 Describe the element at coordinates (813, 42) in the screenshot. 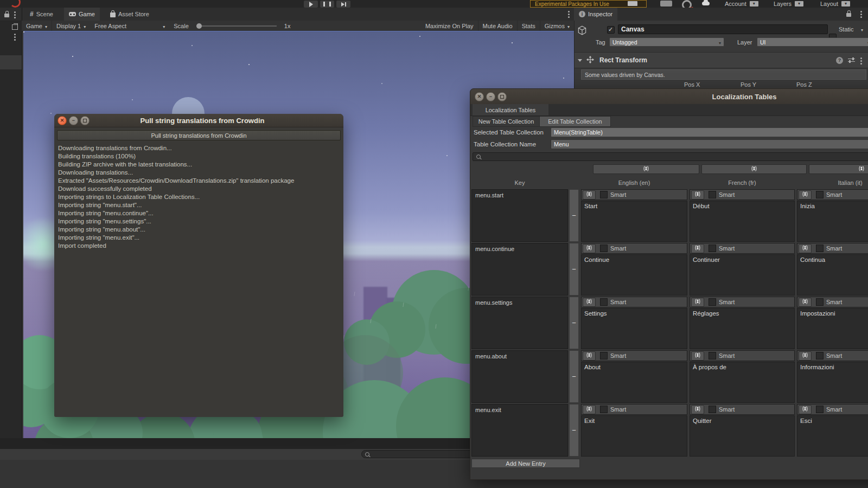

I see `layer-dropdown: UI` at that location.